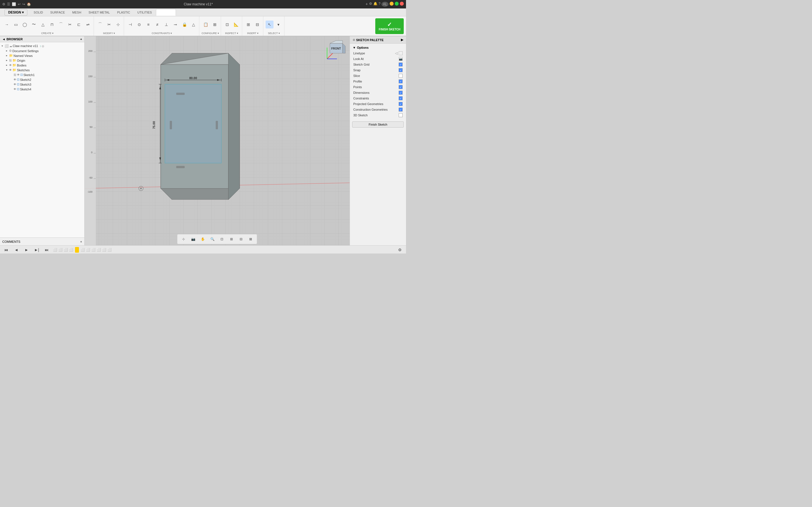 This screenshot has height=507, width=812. Describe the element at coordinates (66, 250) in the screenshot. I see `timeline-icon3: ⬜` at that location.